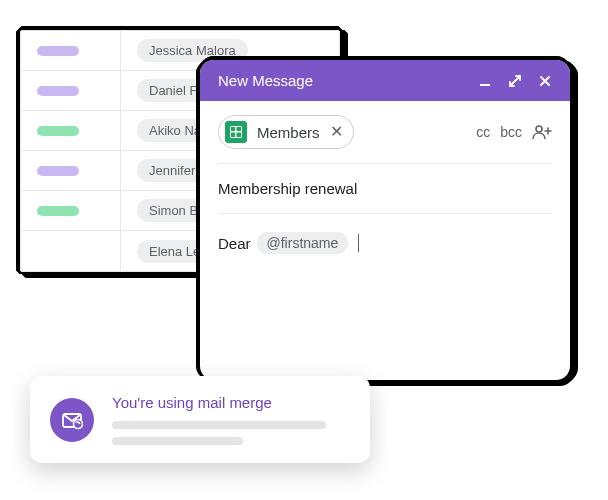 The image size is (608, 500). What do you see at coordinates (231, 402) in the screenshot?
I see `banner-title: You're using mail merge` at bounding box center [231, 402].